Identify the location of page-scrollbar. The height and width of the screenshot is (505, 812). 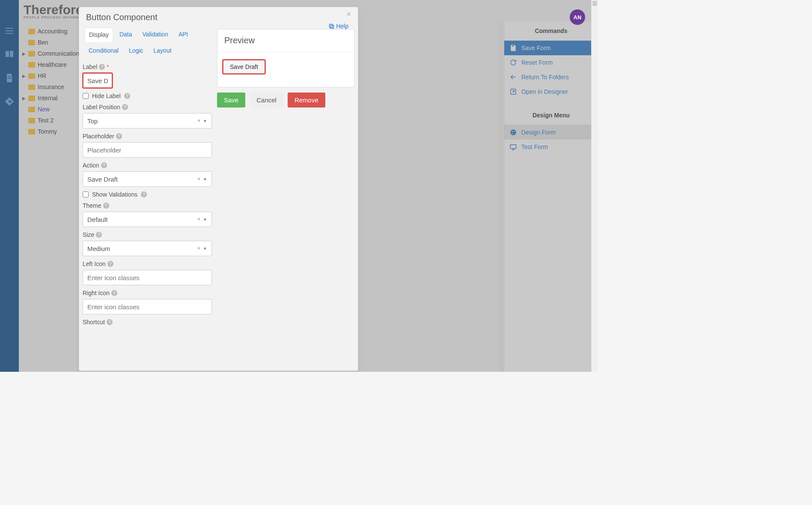
(595, 186).